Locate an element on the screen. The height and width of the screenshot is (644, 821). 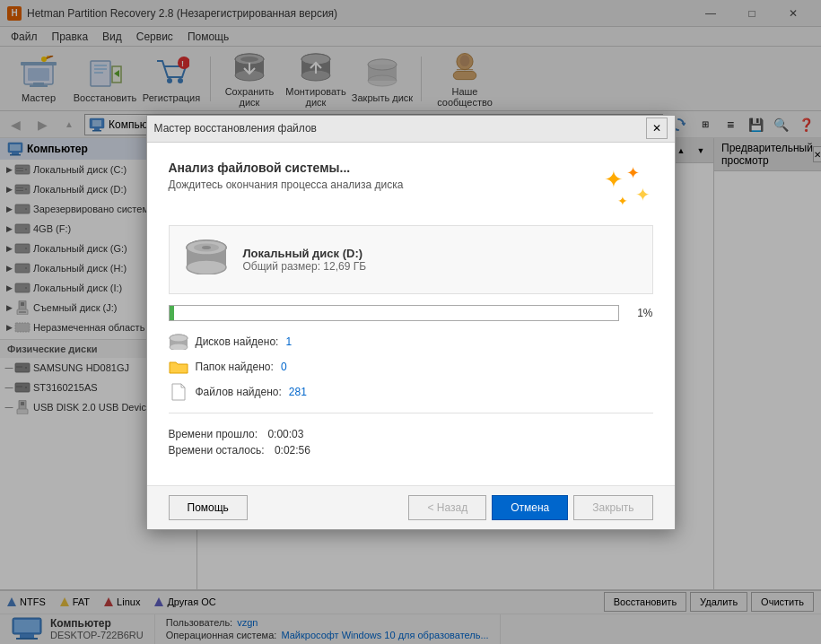
found-stats: Дисков найдено: 1 Папок найдено: 0 is located at coordinates (411, 367).